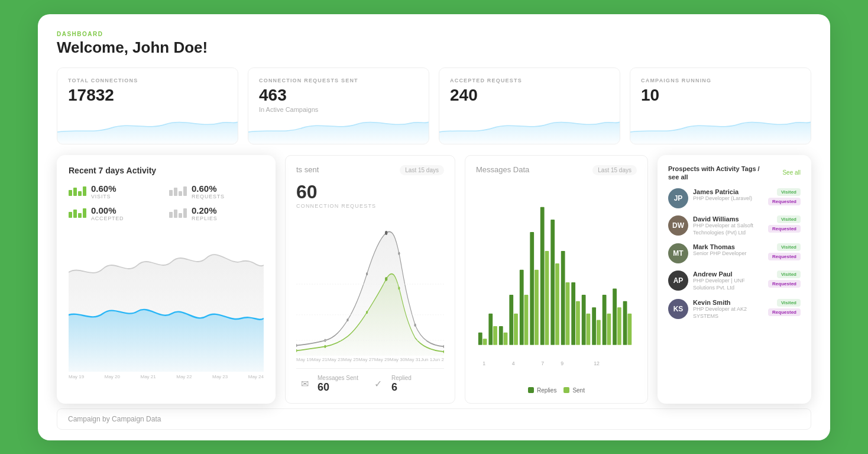 The image size is (868, 454). I want to click on msg-last-days: Last 15 days, so click(615, 170).